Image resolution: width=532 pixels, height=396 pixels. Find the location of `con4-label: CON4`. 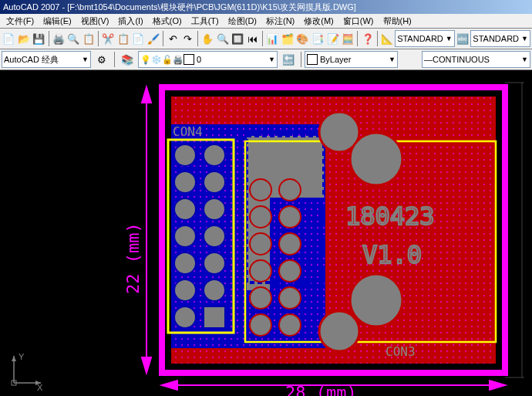

con4-label: CON4 is located at coordinates (188, 131).